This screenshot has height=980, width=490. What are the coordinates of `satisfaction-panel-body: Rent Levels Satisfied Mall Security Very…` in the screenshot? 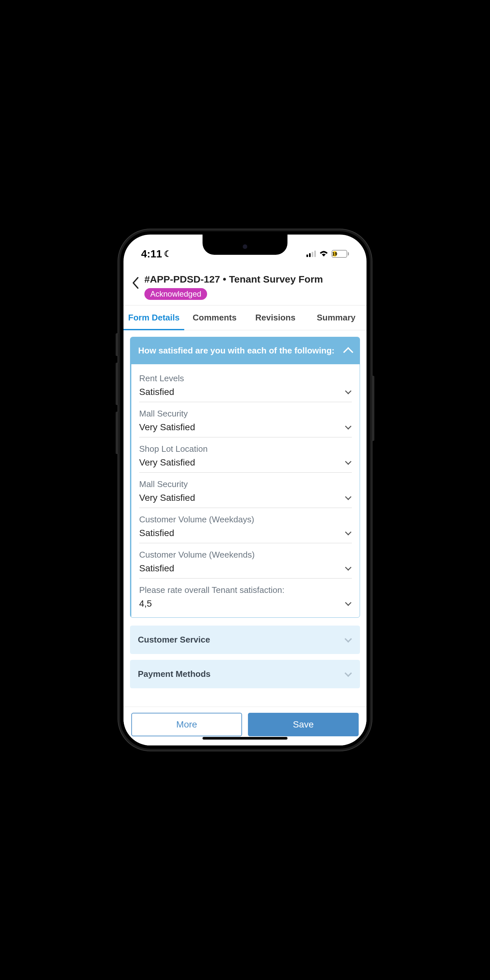 It's located at (245, 491).